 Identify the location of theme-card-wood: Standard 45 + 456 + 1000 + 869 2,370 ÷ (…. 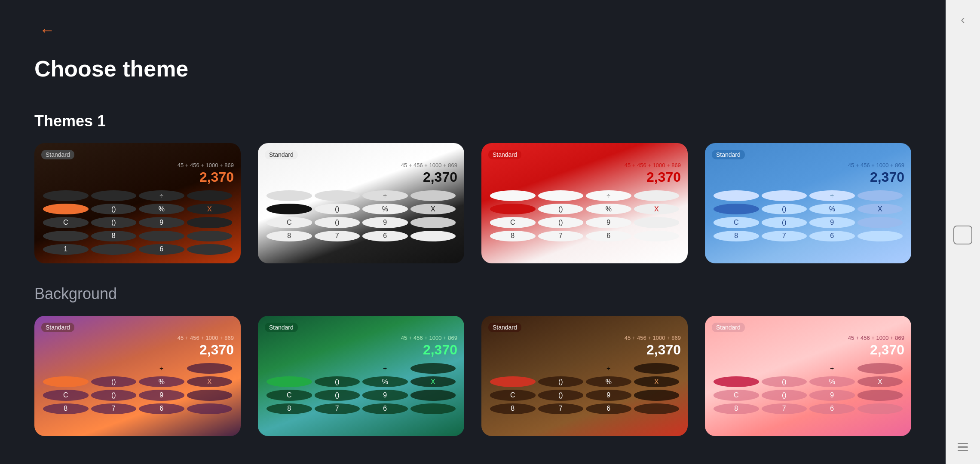
(585, 376).